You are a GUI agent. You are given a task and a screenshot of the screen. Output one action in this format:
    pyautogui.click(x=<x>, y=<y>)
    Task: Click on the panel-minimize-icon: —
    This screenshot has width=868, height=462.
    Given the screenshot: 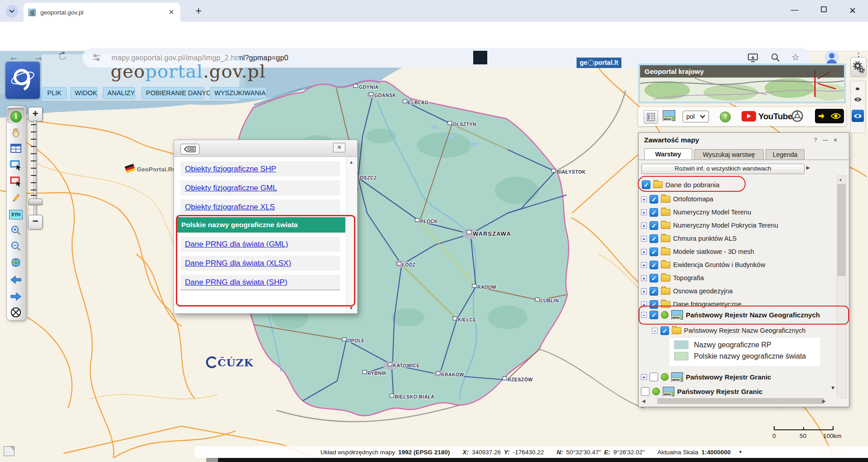 What is the action you would take?
    pyautogui.click(x=825, y=140)
    